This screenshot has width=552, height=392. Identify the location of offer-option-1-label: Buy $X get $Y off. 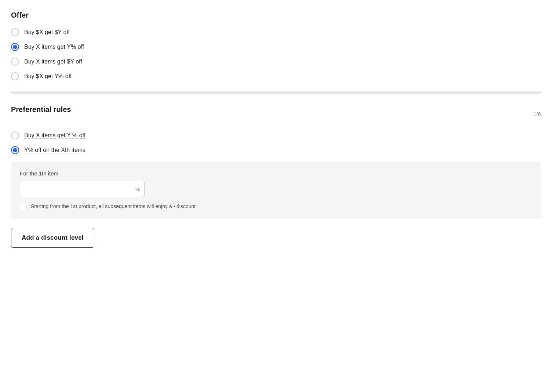
(47, 32).